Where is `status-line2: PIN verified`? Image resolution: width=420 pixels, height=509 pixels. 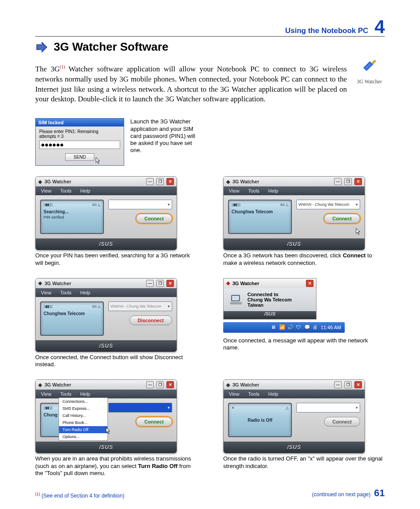 status-line2: PIN verified is located at coordinates (72, 217).